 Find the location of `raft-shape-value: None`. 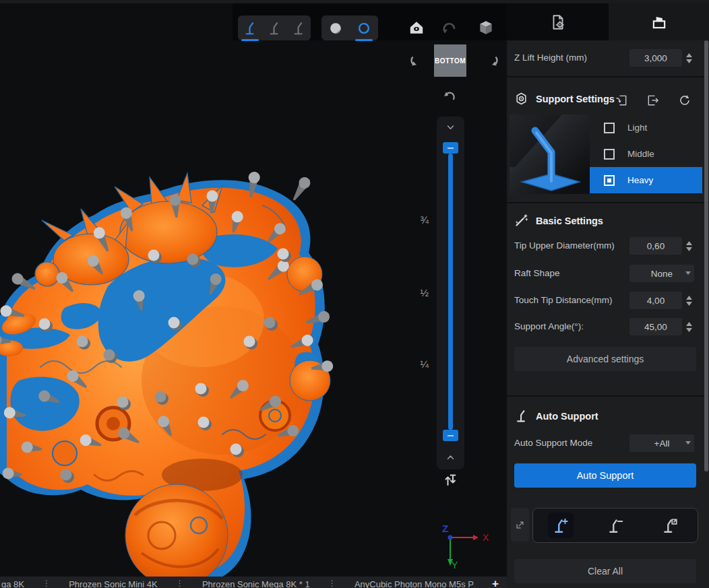

raft-shape-value: None is located at coordinates (662, 273).